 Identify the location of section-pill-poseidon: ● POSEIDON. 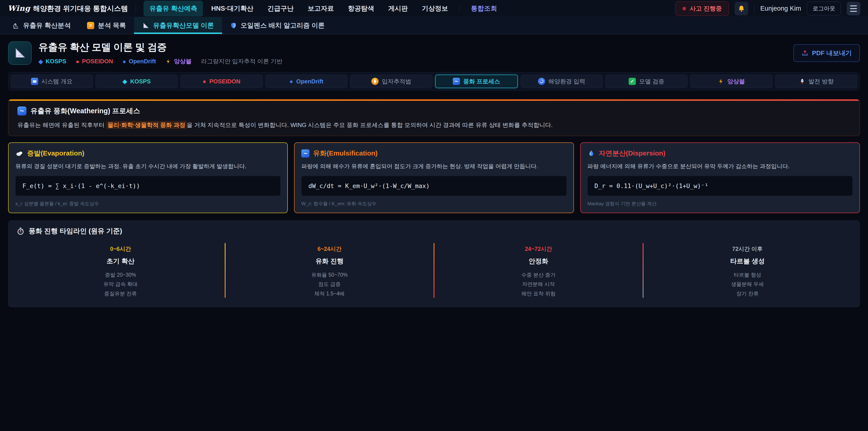
(222, 82).